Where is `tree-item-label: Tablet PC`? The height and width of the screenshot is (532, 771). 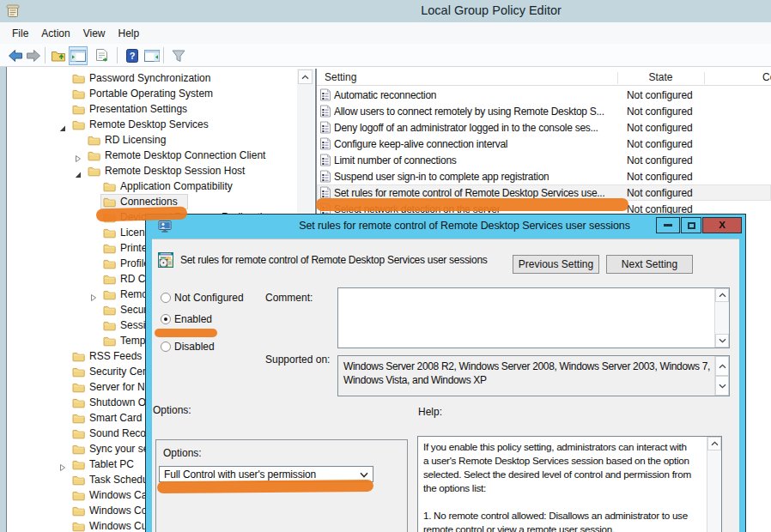
tree-item-label: Tablet PC is located at coordinates (112, 464).